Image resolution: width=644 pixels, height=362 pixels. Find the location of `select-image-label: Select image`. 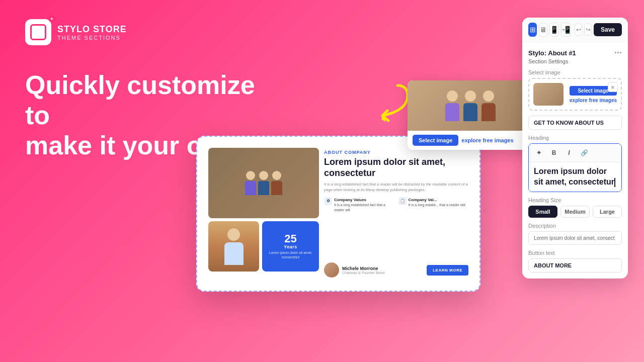

select-image-label: Select image is located at coordinates (575, 72).